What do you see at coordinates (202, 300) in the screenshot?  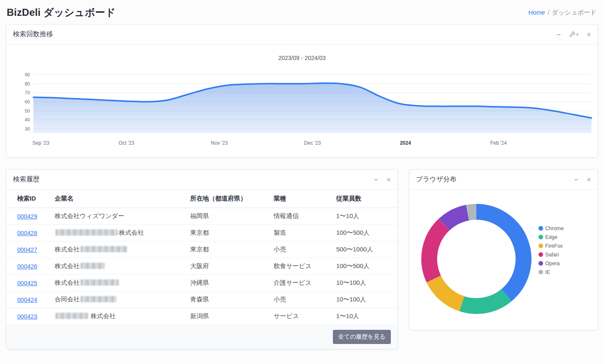 I see `table-row: 000424 合同会社 青森県 小売 10〜100人` at bounding box center [202, 300].